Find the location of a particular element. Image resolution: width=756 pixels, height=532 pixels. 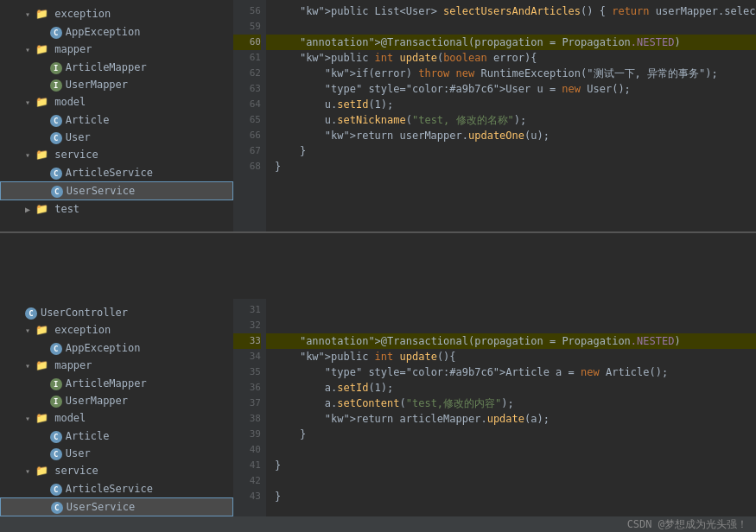

bottom-bar: CSDN @梦想成为光头强！ is located at coordinates (378, 524).